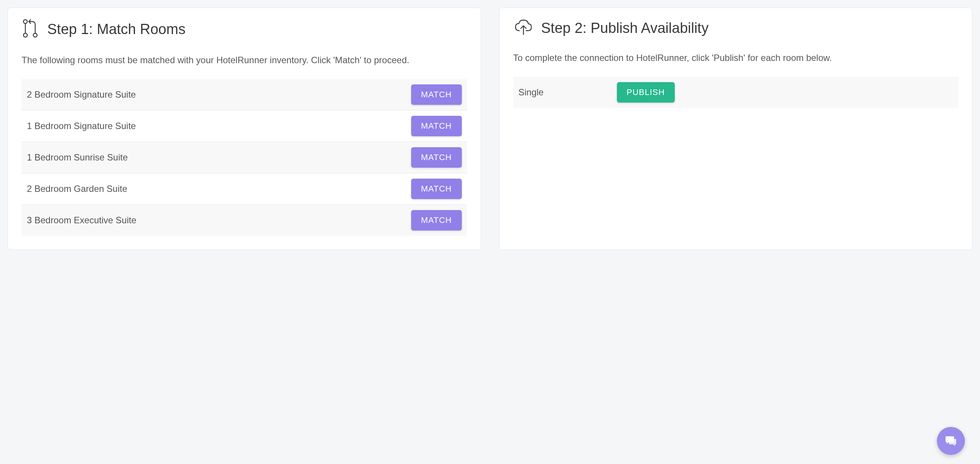 This screenshot has width=980, height=464. Describe the element at coordinates (736, 28) in the screenshot. I see `step2-header: Step 2: Publish Availability` at that location.